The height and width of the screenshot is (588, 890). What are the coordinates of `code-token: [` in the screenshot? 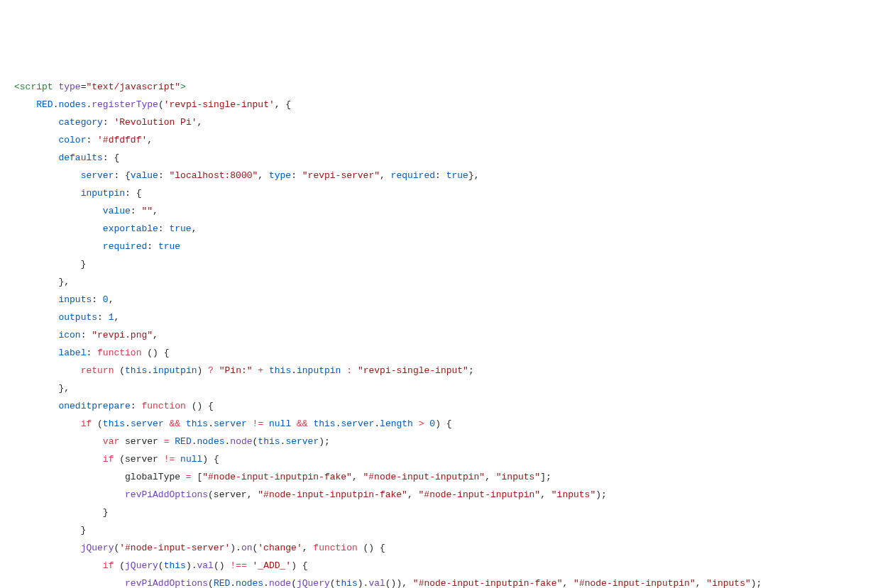 It's located at (197, 477).